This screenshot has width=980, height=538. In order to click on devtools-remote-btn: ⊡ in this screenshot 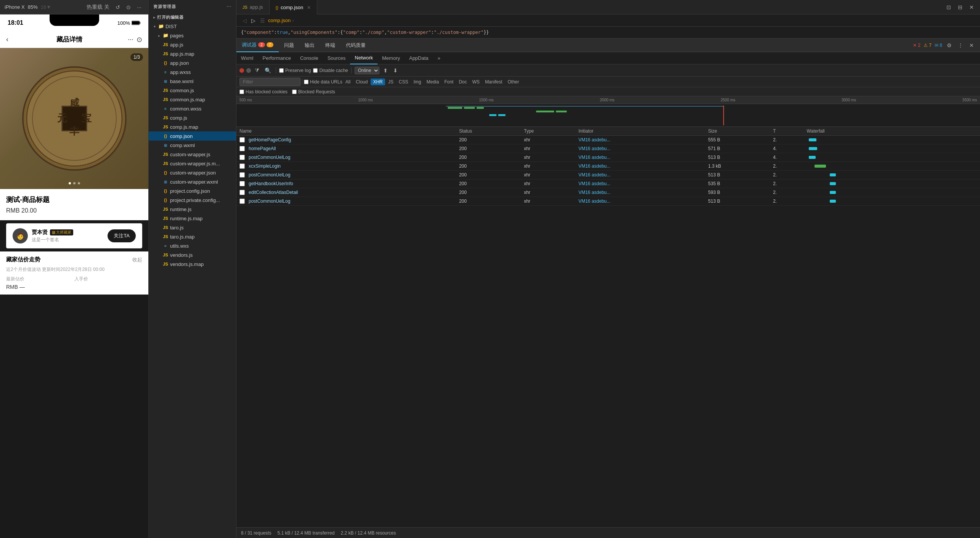, I will do `click(949, 7)`.